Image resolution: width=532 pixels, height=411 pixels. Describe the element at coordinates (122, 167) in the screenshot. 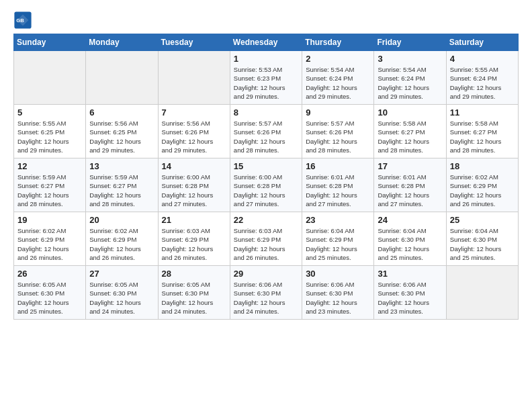

I see `day-number: 13` at that location.